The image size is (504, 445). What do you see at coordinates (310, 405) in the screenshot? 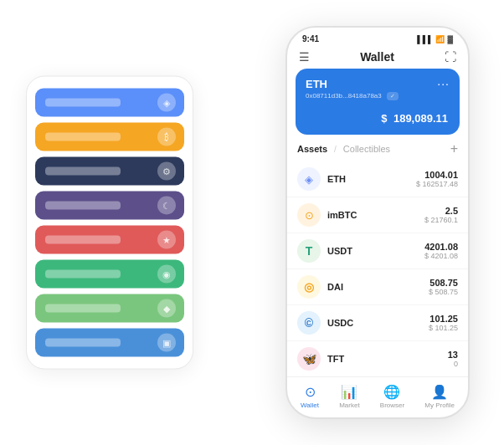
I see `wallet-nav-label: Wallet` at bounding box center [310, 405].